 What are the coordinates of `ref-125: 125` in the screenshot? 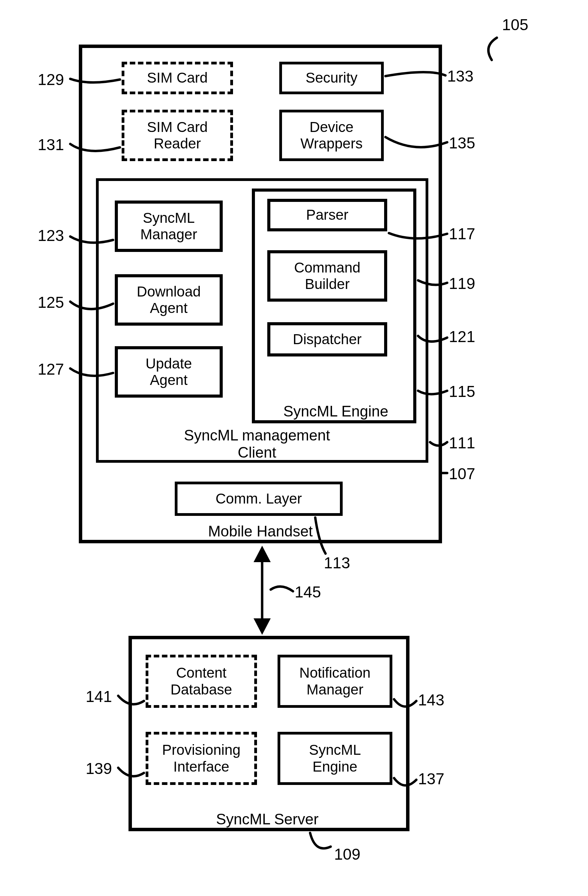 It's located at (51, 302).